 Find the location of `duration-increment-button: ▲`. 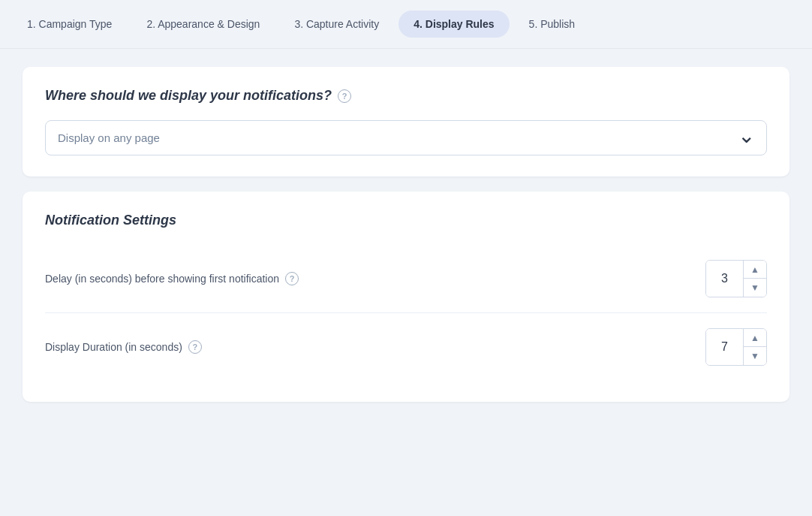

duration-increment-button: ▲ is located at coordinates (755, 338).